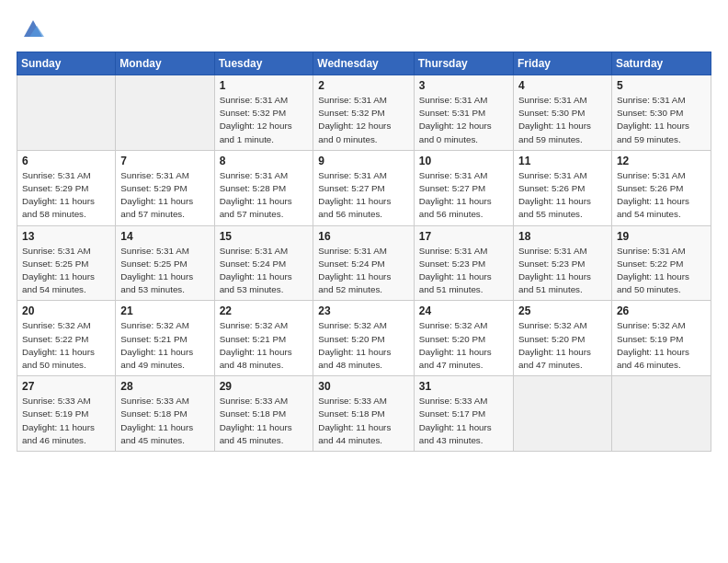 This screenshot has width=728, height=563. I want to click on calendar-cell: 21Sunrise: 5:32 AM Sunset: 5:21 PM Dayli…, so click(165, 339).